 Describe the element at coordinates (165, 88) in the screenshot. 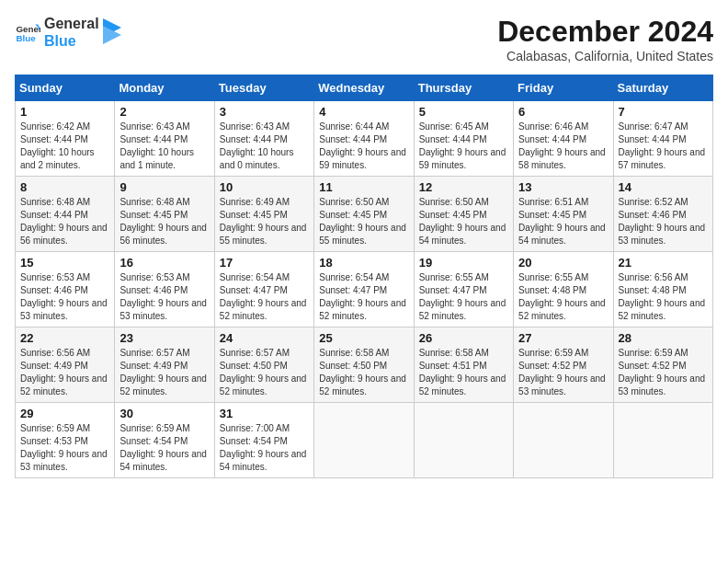

I see `weekday-header-monday: Monday` at that location.